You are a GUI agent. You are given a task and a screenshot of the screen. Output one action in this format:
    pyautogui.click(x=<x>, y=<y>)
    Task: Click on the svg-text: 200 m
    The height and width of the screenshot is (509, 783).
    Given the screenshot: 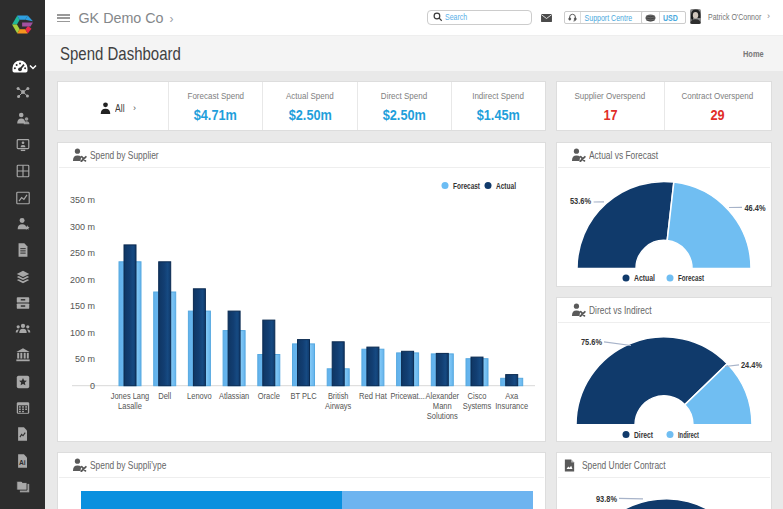 What is the action you would take?
    pyautogui.click(x=82, y=280)
    